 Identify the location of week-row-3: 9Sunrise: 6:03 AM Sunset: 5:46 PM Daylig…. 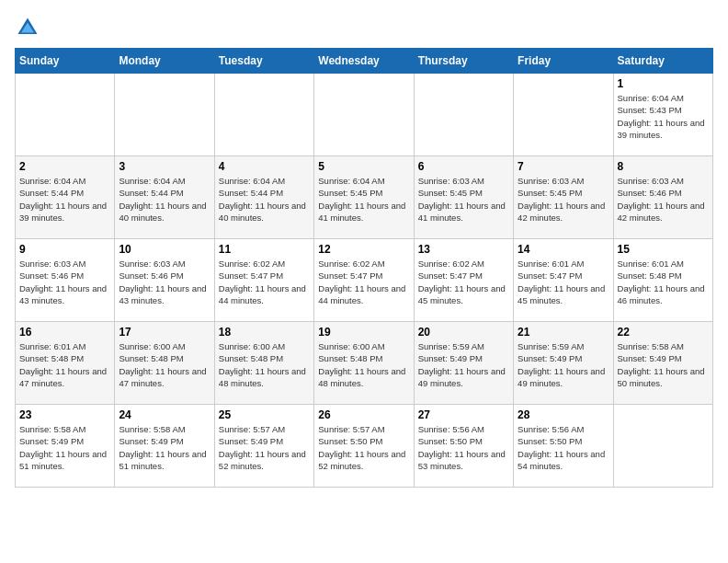
(364, 281).